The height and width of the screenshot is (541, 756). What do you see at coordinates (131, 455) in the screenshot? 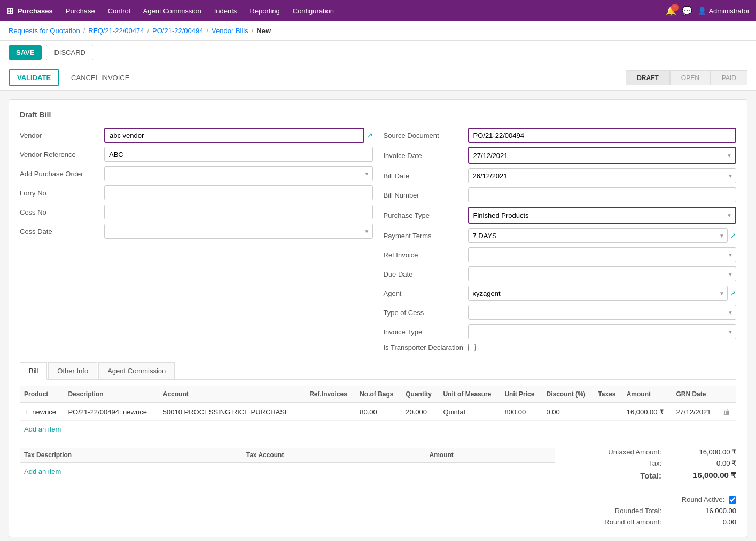
I see `tax-col-desc: Tax Description` at bounding box center [131, 455].